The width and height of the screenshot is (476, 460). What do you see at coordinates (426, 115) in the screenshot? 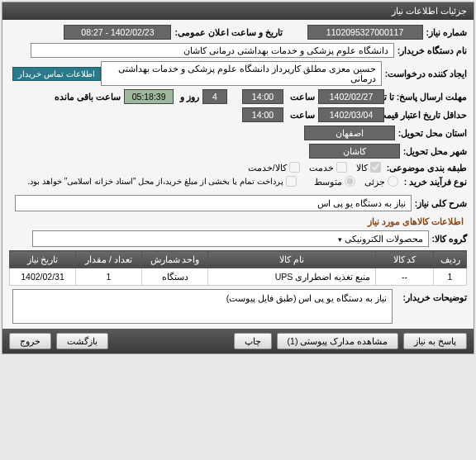
I see `validity-label: حداقل تاریخ اعتبار قیمت: تا تاریخ:` at bounding box center [426, 115].